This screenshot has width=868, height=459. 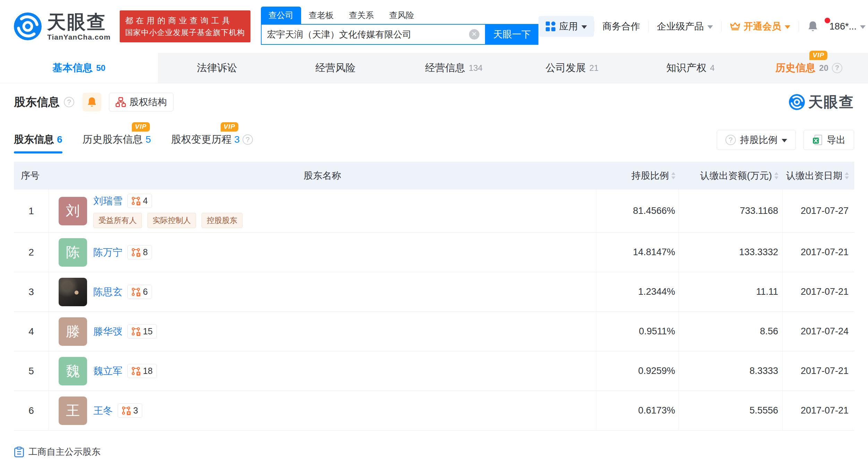 I want to click on row-index: 4, so click(x=31, y=331).